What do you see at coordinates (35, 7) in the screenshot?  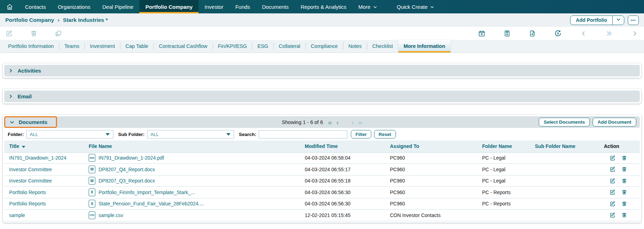 I see `nav-item-contacts: Contacts` at bounding box center [35, 7].